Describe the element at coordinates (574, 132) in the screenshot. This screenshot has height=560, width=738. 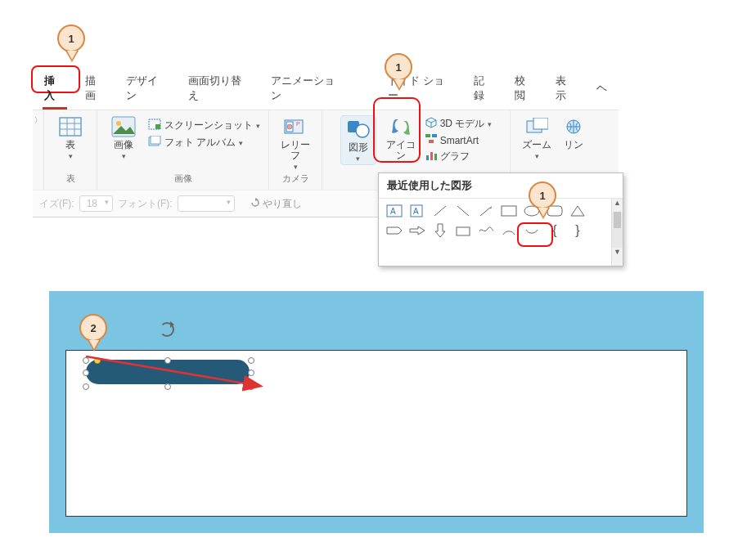
I see `link-button: リン` at that location.